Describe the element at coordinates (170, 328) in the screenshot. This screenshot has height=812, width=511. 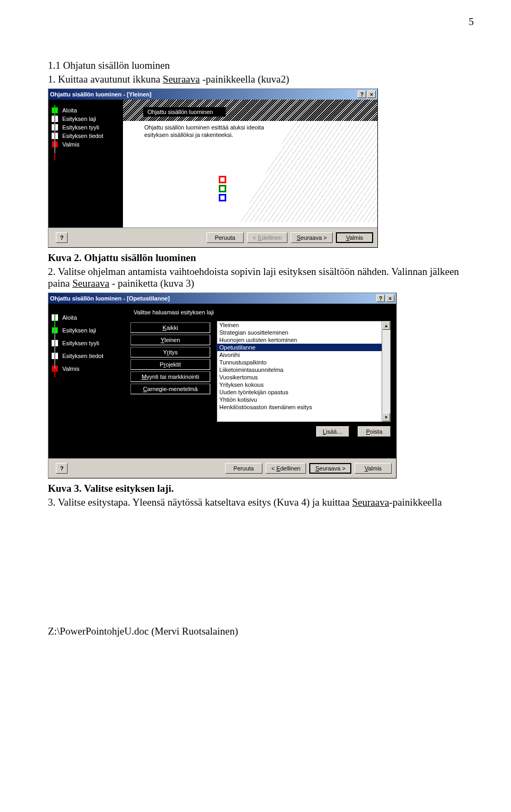
I see `category-button: Kaikki` at that location.